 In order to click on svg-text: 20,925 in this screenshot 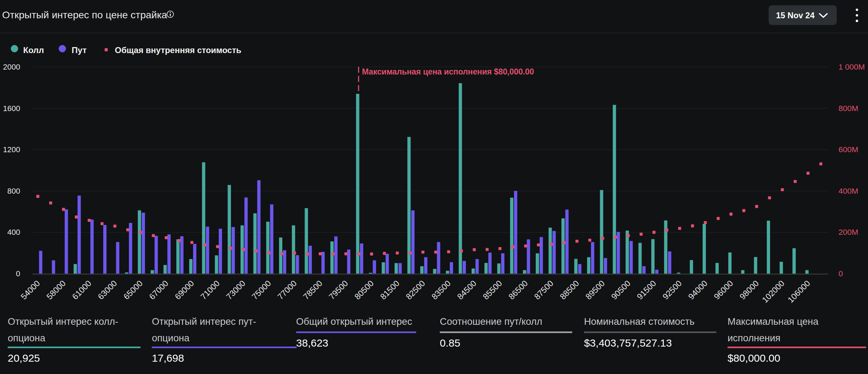, I will do `click(24, 358)`.